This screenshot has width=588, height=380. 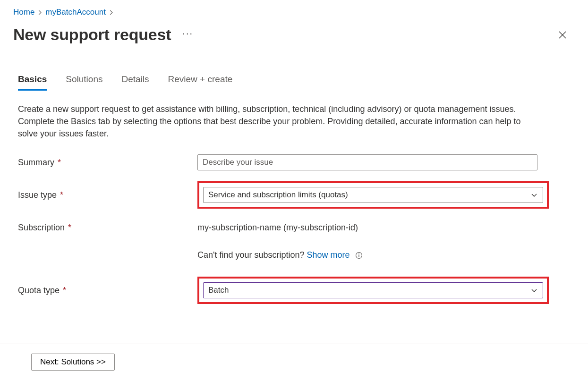 What do you see at coordinates (73, 362) in the screenshot?
I see `next-solutions-button: Next: Solutions >>` at bounding box center [73, 362].